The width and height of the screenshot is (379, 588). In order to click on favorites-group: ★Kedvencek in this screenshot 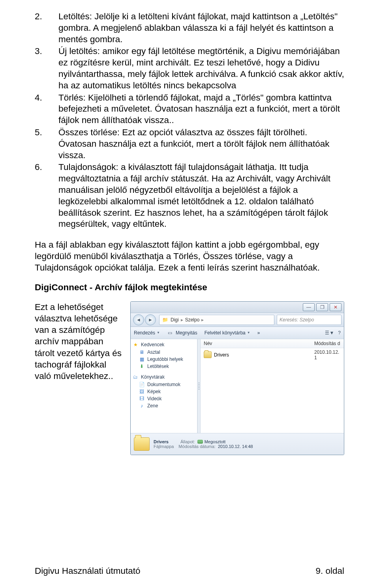, I will do `click(164, 345)`.